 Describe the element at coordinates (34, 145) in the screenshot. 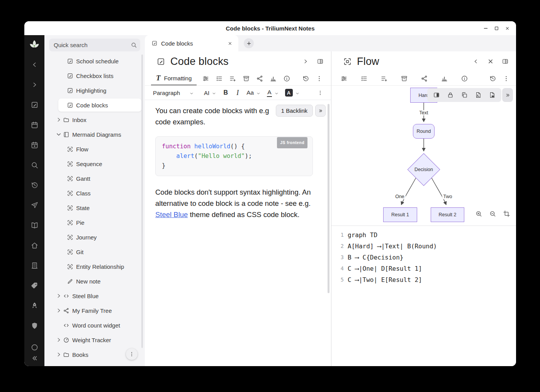

I see `launcher-calendar-event-button` at that location.